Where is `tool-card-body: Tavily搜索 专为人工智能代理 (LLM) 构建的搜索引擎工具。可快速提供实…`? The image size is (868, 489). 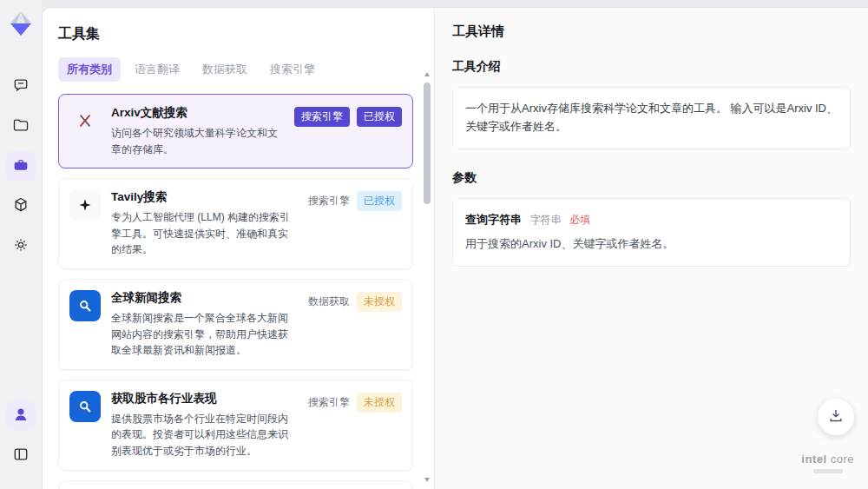
tool-card-body: Tavily搜索 专为人工智能代理 (LLM) 构建的搜索引擎工具。可快速提供实… is located at coordinates (205, 224).